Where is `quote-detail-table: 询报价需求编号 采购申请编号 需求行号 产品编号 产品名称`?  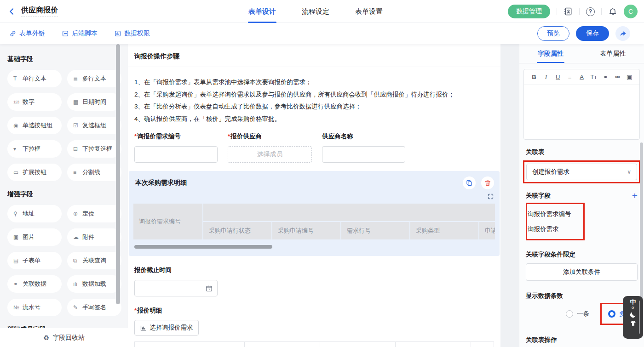
quote-detail-table: 询报价需求编号 采购申请编号 需求行号 产品编号 产品名称 is located at coordinates (314, 344).